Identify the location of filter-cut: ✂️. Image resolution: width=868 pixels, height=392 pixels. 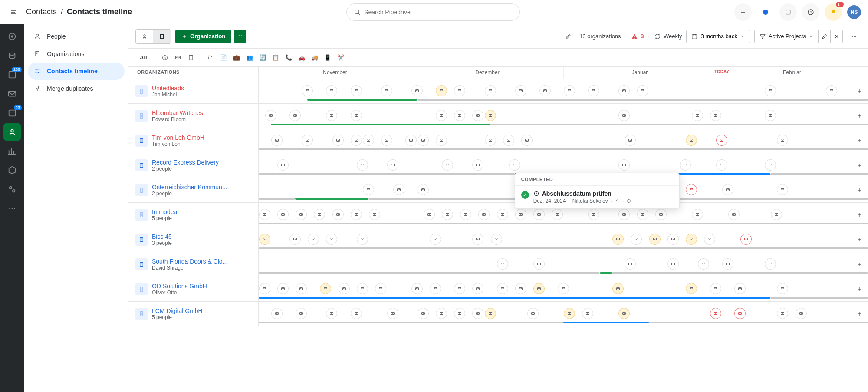
(341, 58).